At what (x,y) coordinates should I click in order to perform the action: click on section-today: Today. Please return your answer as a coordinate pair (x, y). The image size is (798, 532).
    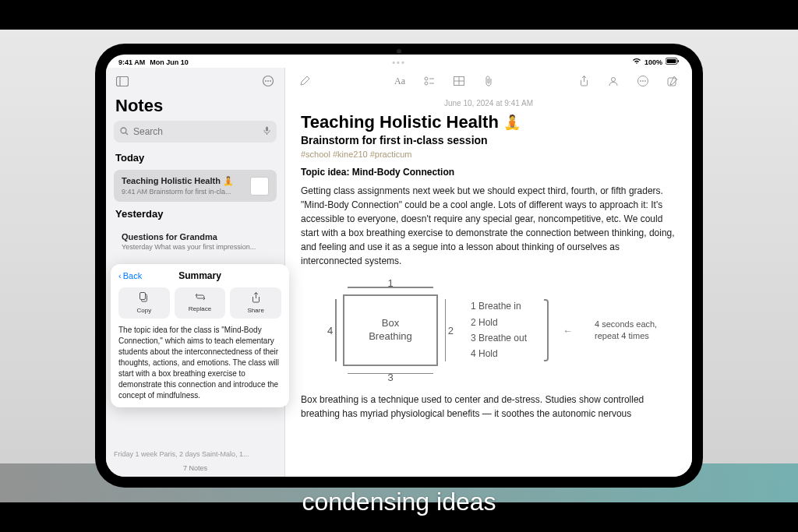
    Looking at the image, I should click on (195, 157).